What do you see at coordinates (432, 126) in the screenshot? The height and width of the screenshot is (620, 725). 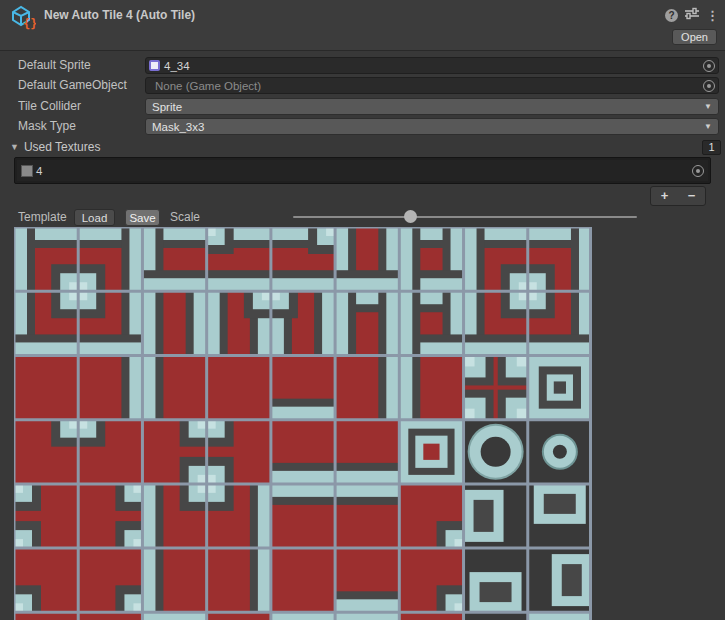 I see `mask-type-dropdown: Mask_3x3 ▼` at bounding box center [432, 126].